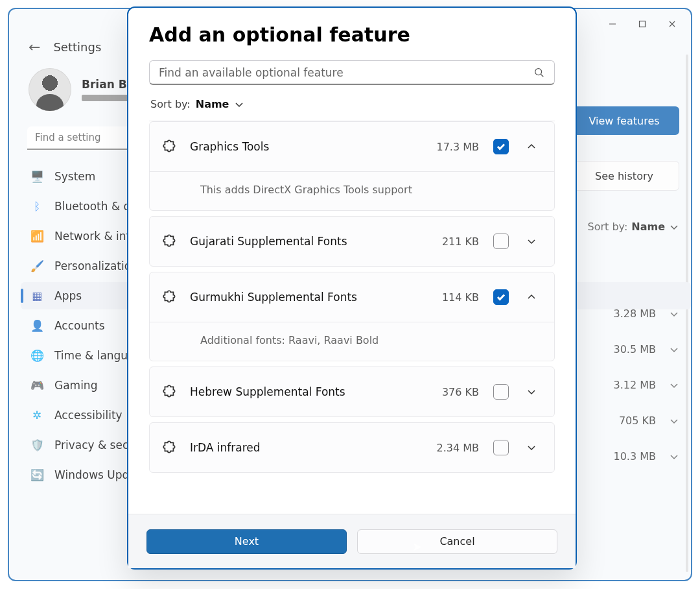 This screenshot has width=700, height=589. What do you see at coordinates (460, 392) in the screenshot?
I see `feature-size: 376 KB` at bounding box center [460, 392].